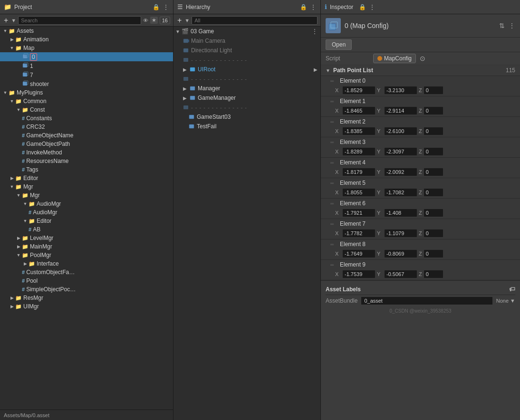  Describe the element at coordinates (401, 90) in the screenshot. I see `element-0-y-input` at that location.